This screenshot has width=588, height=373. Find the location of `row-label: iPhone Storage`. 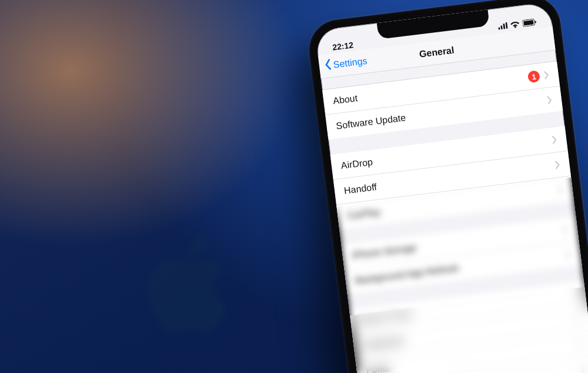

row-label: iPhone Storage is located at coordinates (385, 251).